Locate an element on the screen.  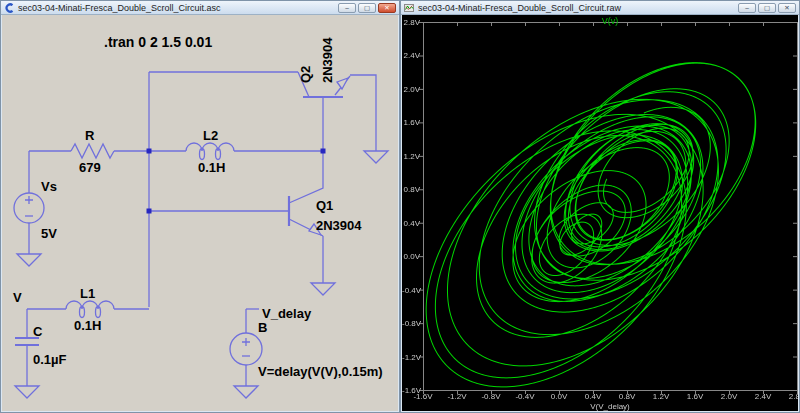
l1-value-label: 0.1H is located at coordinates (88, 326).